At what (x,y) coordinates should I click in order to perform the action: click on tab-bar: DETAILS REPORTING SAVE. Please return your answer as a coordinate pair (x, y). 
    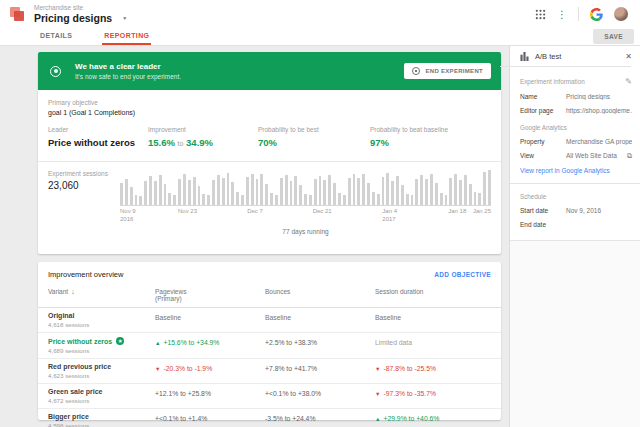
    Looking at the image, I should click on (320, 37).